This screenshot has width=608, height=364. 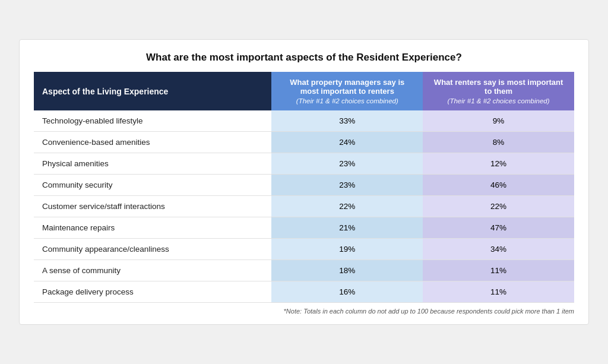 I want to click on managers-cell: 33%, so click(x=347, y=121).